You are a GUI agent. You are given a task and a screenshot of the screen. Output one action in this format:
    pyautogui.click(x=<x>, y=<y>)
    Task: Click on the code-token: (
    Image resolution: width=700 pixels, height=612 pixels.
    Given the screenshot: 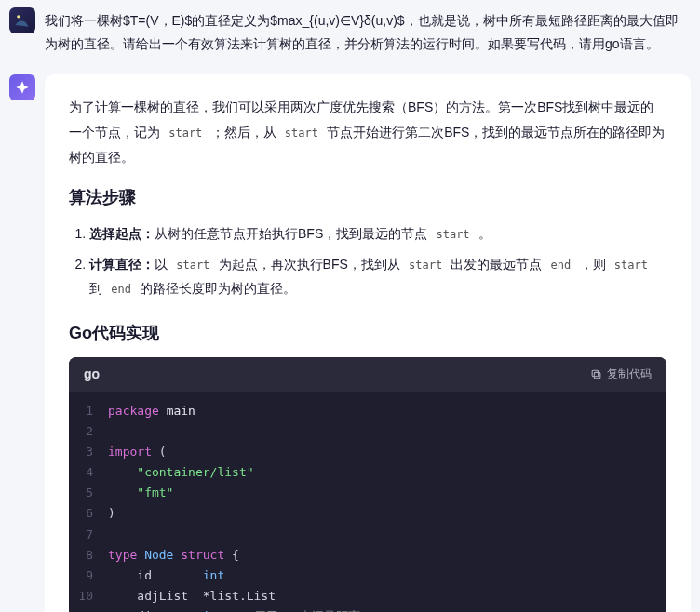 What is the action you would take?
    pyautogui.click(x=163, y=452)
    